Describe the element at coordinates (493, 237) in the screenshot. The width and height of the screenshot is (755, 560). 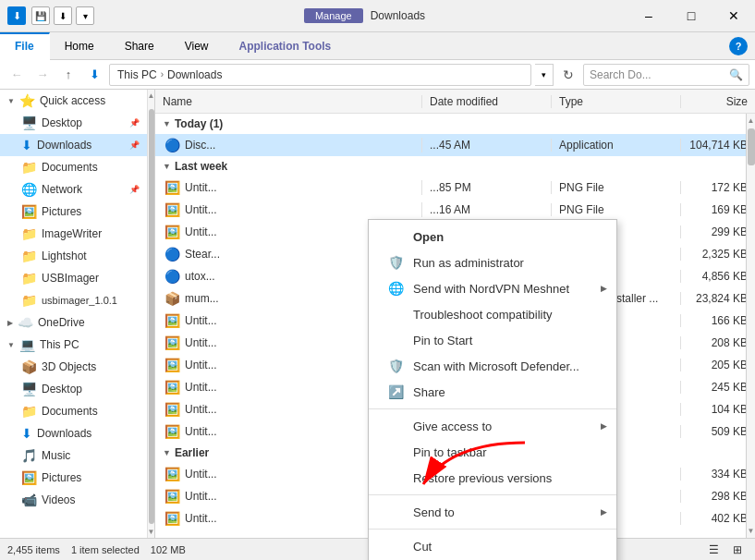
I see `ctx-open: Open` at that location.